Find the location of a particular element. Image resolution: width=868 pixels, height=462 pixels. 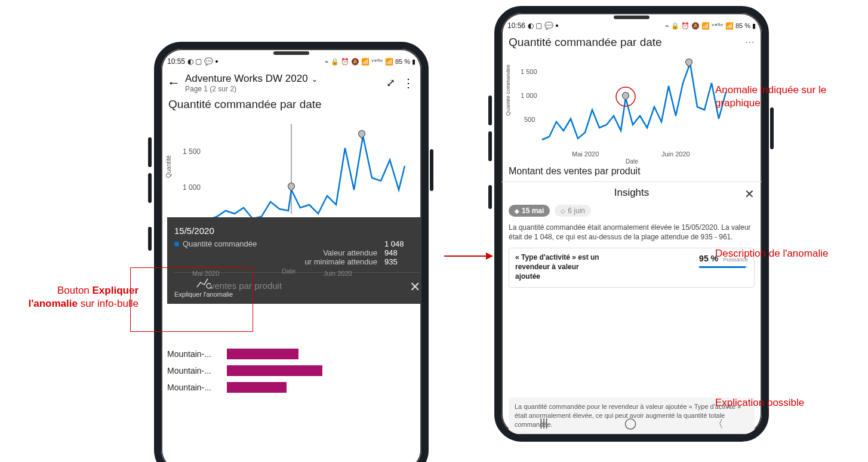

annotation-right-mid: Description de l'anomalie is located at coordinates (784, 254).